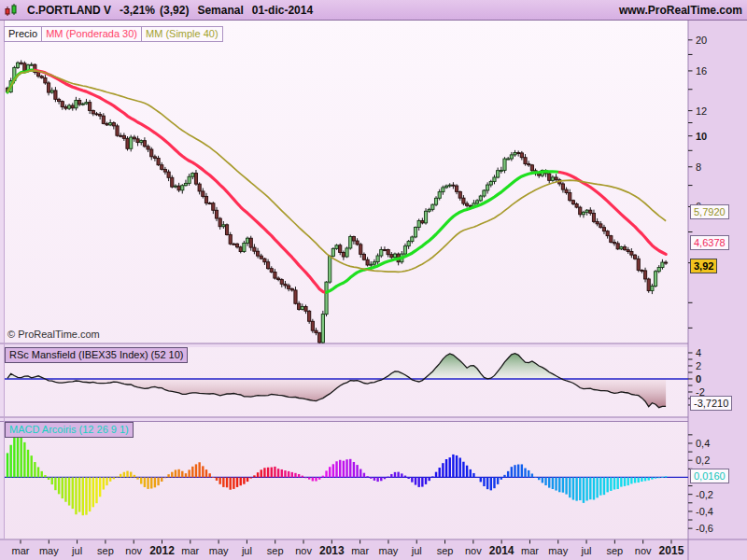 This screenshot has width=747, height=560. Describe the element at coordinates (162, 551) in the screenshot. I see `x-axis-label: 2012` at that location.